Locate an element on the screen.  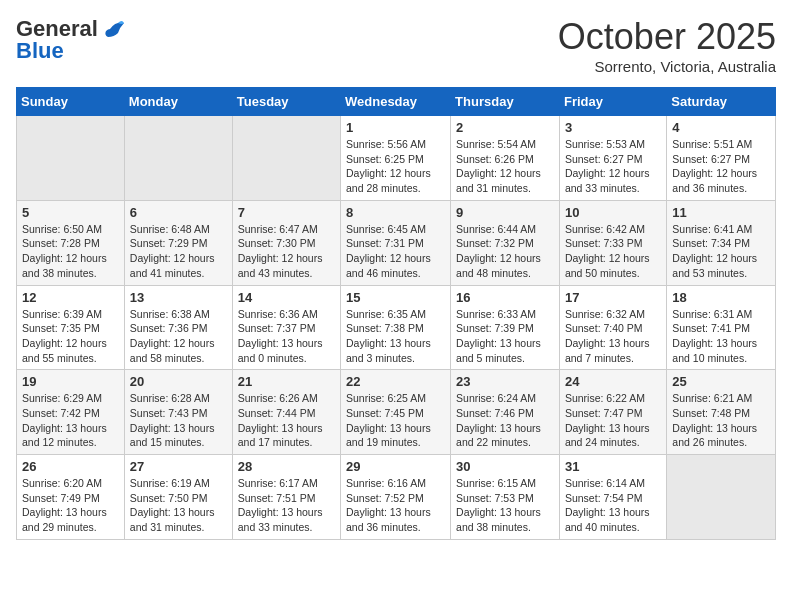
day-info: Sunrise: 6:42 AM Sunset: 7:33 PM Dayligh… is located at coordinates (613, 252).